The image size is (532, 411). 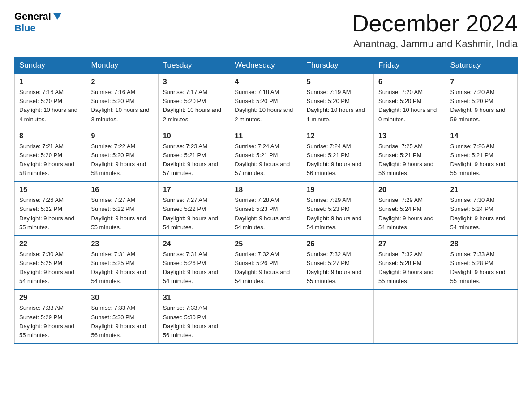 What do you see at coordinates (409, 244) in the screenshot?
I see `day-number: 27` at bounding box center [409, 244].